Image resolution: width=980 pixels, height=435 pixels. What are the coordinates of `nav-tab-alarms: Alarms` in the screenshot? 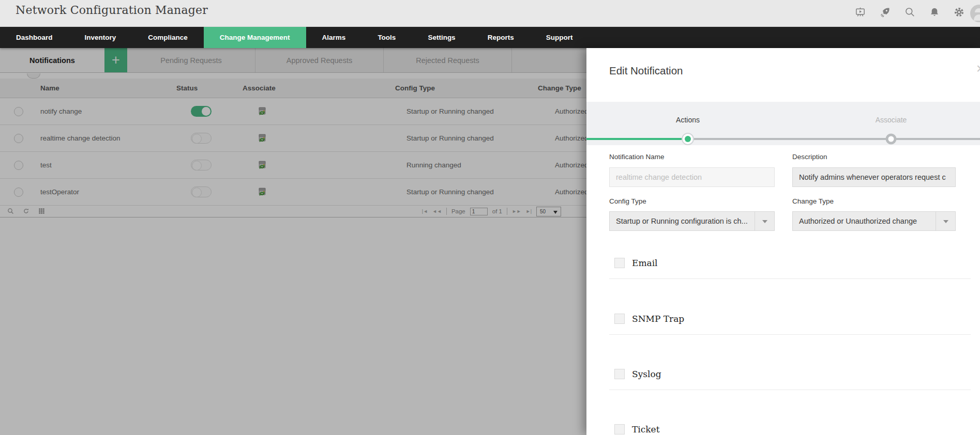 It's located at (334, 37).